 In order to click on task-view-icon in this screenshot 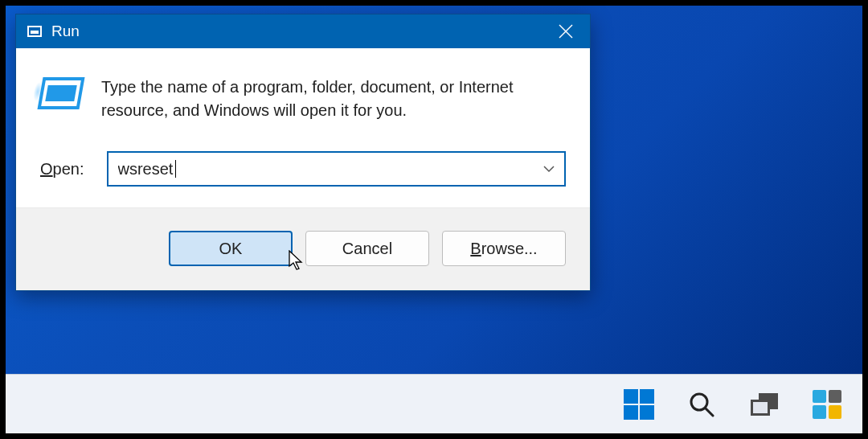, I will do `click(764, 404)`.